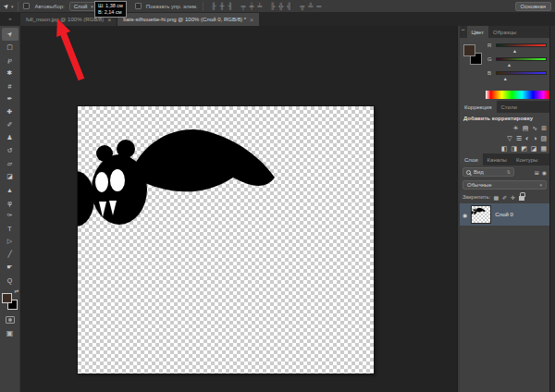 The width and height of the screenshot is (555, 392). I want to click on pen-tool-button: ✑, so click(10, 215).